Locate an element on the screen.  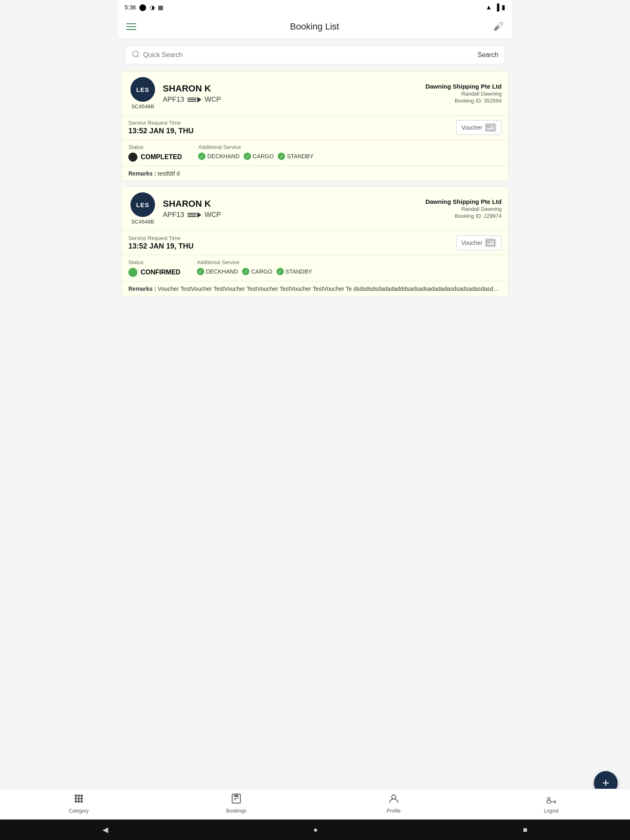
booking-id: Booking ID: 229974 is located at coordinates (463, 216).